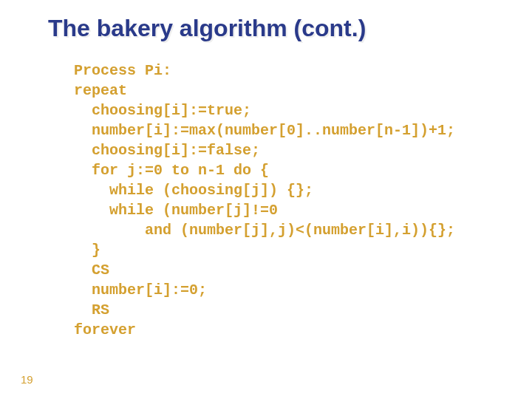  What do you see at coordinates (100, 90) in the screenshot?
I see `code-line-2: repeat` at bounding box center [100, 90].